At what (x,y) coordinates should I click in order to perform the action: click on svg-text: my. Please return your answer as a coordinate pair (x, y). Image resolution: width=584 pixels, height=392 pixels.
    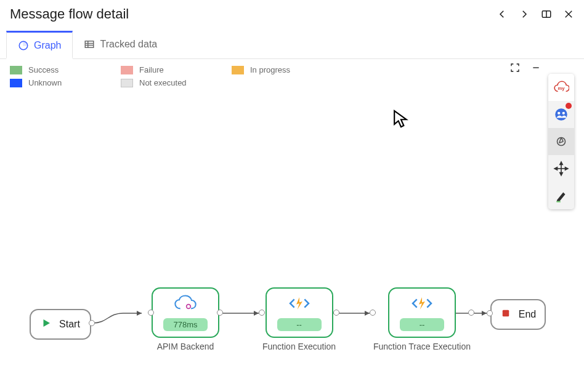
    Looking at the image, I should click on (562, 89).